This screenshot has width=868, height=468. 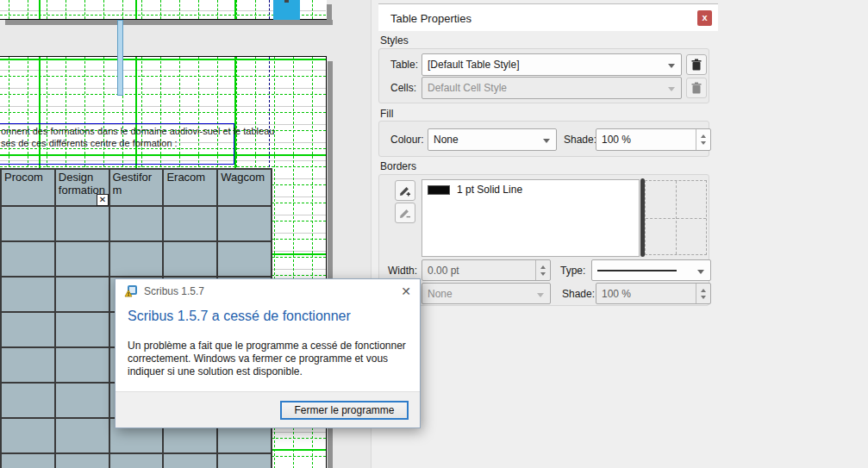 What do you see at coordinates (386, 114) in the screenshot?
I see `fill-section-label: Fill` at bounding box center [386, 114].